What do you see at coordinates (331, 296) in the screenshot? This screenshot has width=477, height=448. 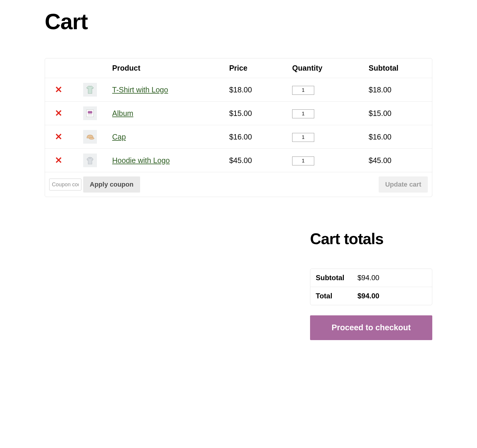 I see `total-label: Total` at bounding box center [331, 296].